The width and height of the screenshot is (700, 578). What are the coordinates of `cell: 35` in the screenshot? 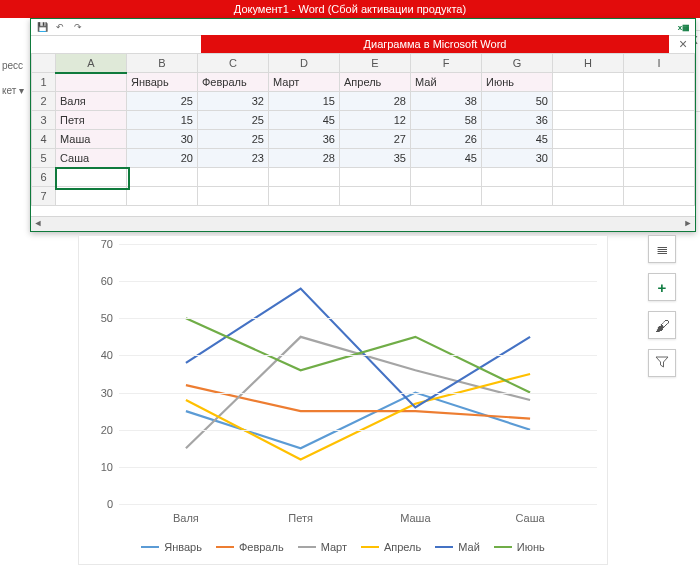 It's located at (376, 158).